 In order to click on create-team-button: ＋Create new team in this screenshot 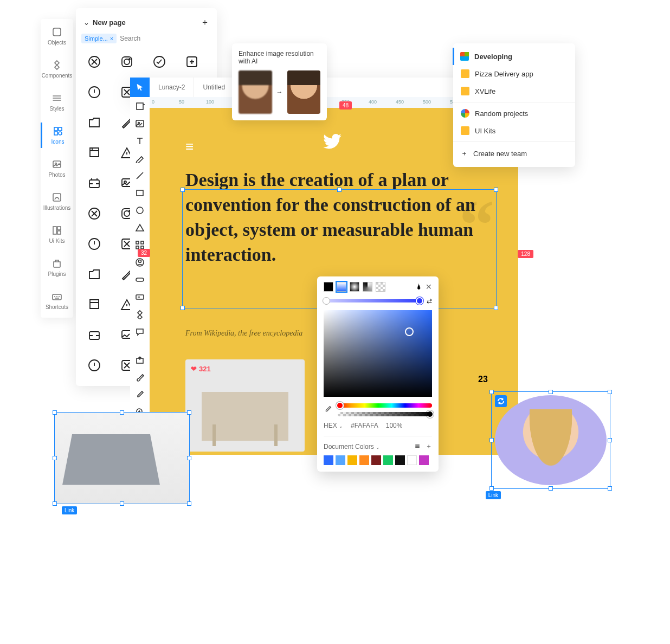, I will do `click(514, 153)`.